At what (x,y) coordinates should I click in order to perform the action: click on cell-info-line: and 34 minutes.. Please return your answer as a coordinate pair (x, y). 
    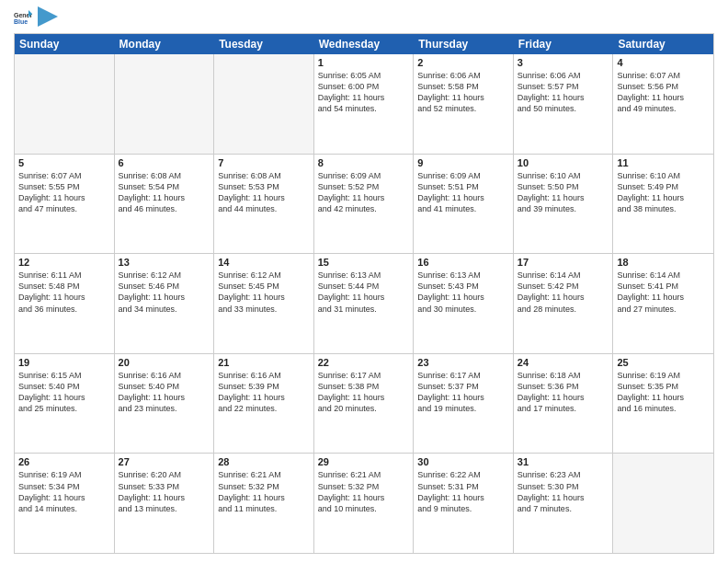
    Looking at the image, I should click on (165, 309).